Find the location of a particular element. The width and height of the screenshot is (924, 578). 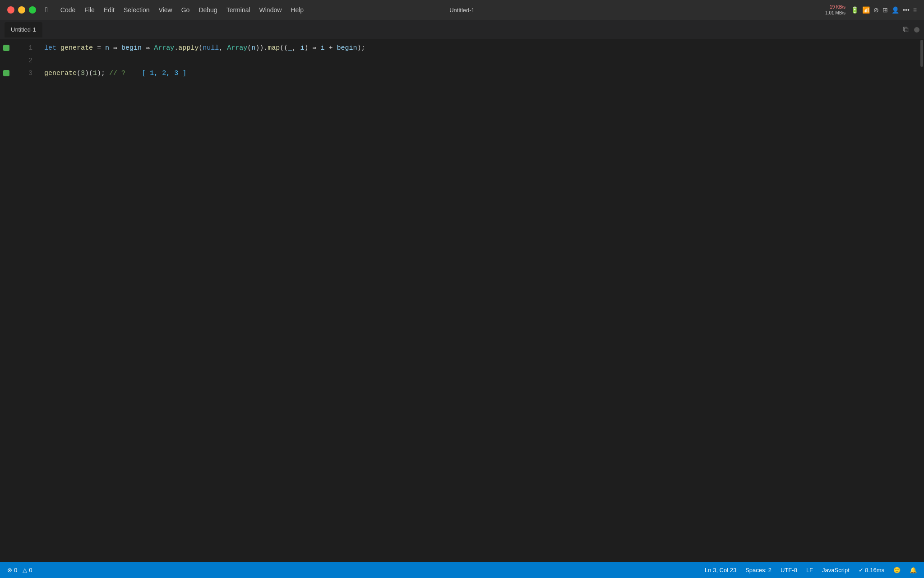

line-numbers: 1 2 3 is located at coordinates (26, 301).